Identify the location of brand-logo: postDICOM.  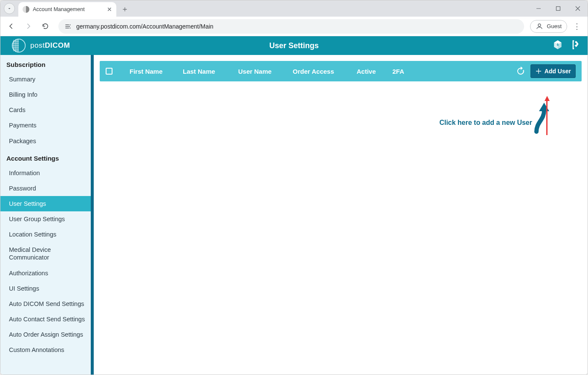
(35, 46).